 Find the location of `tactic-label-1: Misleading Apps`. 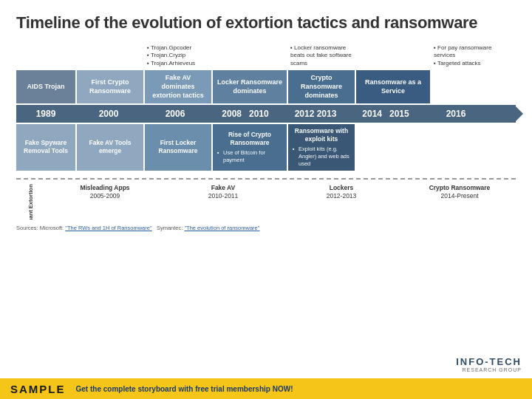

tactic-label-1: Misleading Apps is located at coordinates (105, 188).